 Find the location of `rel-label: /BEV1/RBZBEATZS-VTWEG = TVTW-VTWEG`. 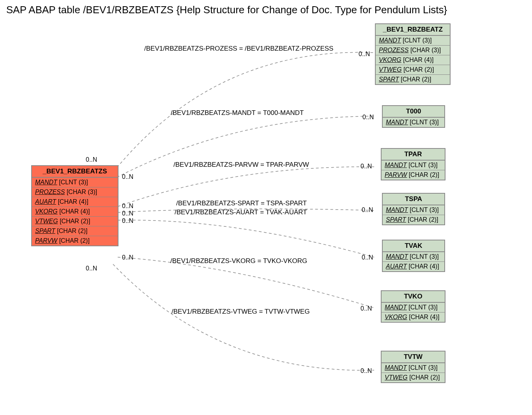

rel-label: /BEV1/RBZBEATZS-VTWEG = TVTW-VTWEG is located at coordinates (241, 312).